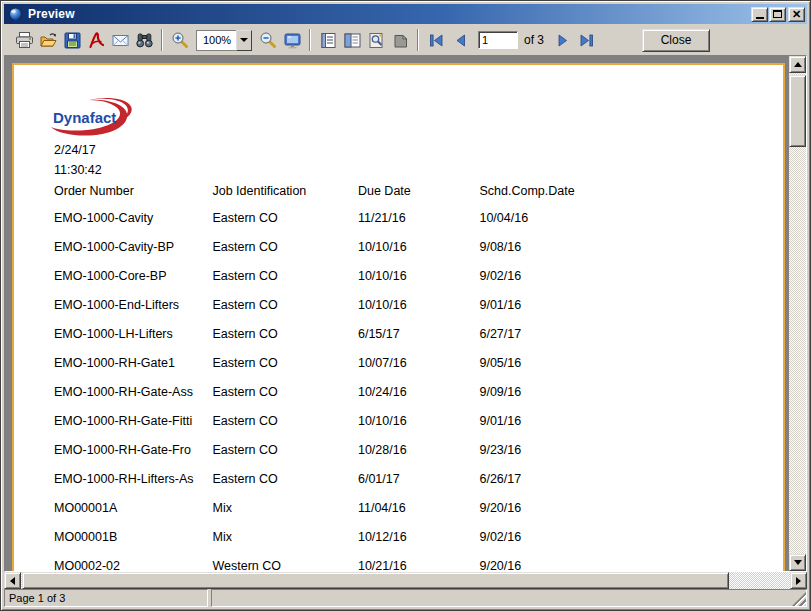 The width and height of the screenshot is (811, 611). I want to click on table-row: MO00001B Mix 10/12/16 9/02/16, so click(414, 544).